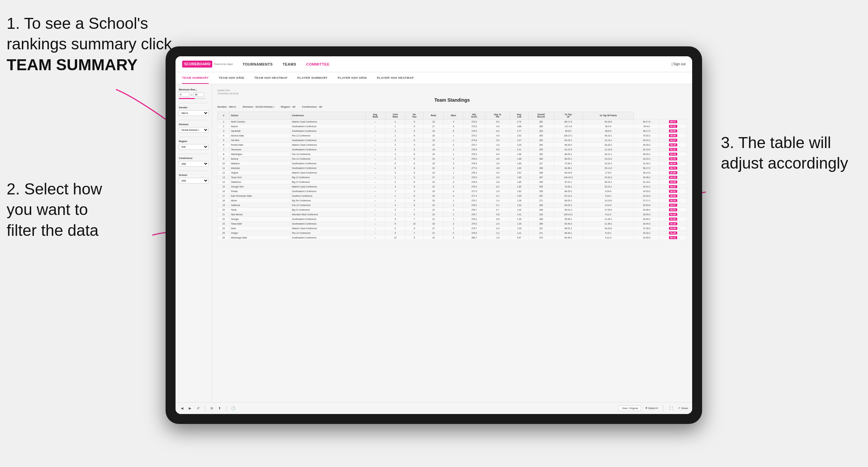 This screenshot has height=467, width=868. Describe the element at coordinates (233, 408) in the screenshot. I see `clock-icon: 🕐` at that location.